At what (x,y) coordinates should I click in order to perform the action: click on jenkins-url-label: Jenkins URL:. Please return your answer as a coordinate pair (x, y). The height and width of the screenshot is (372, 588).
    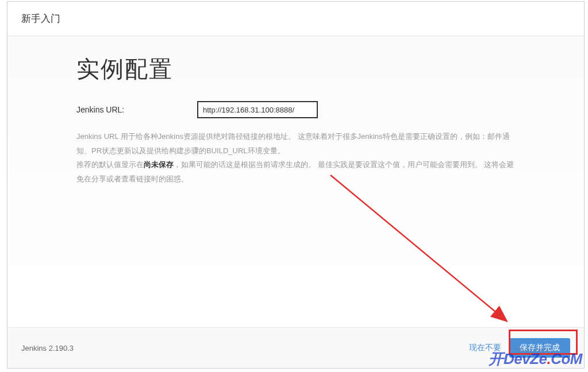
    Looking at the image, I should click on (137, 110).